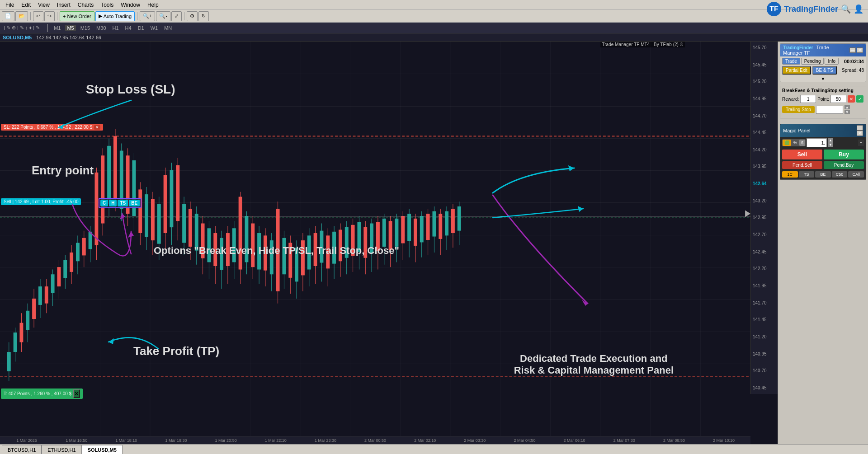 The width and height of the screenshot is (868, 454). I want to click on pend-buy-button: Pend.Buy, so click(844, 165).